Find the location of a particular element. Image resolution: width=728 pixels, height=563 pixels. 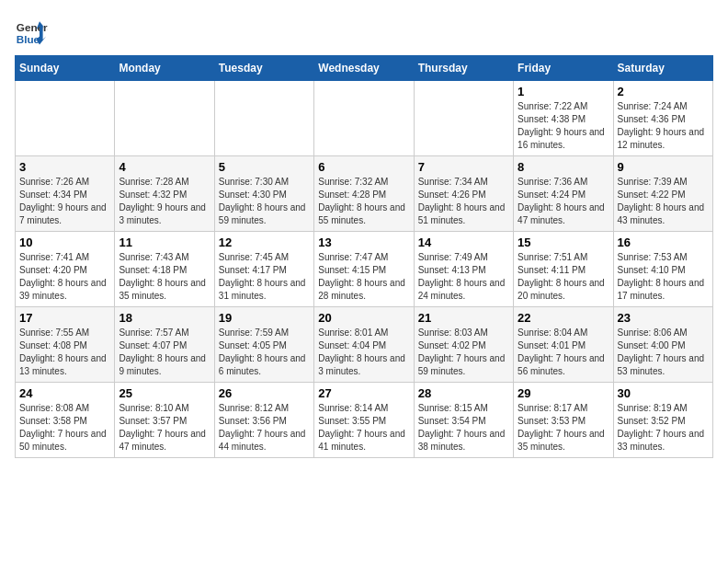

weekday-header-tuesday: Tuesday is located at coordinates (264, 68).